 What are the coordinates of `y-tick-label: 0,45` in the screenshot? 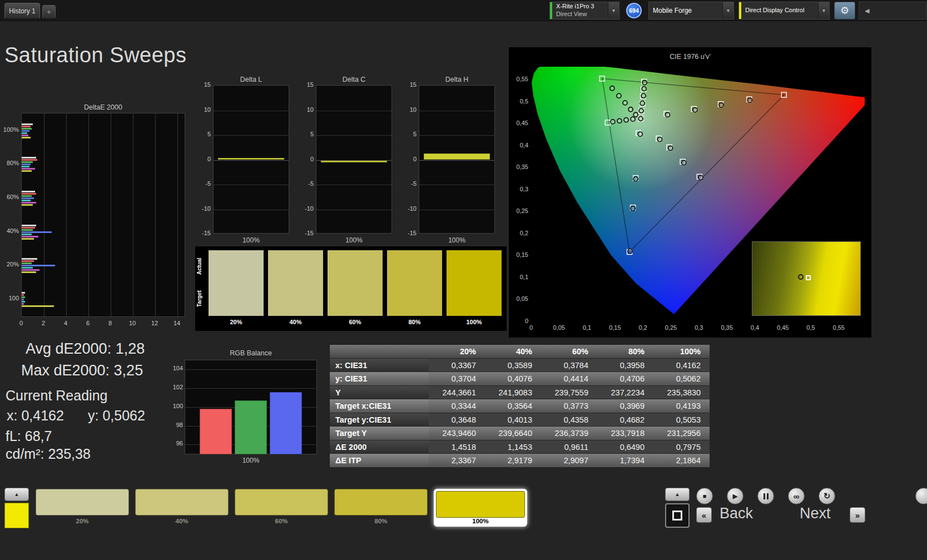 It's located at (519, 123).